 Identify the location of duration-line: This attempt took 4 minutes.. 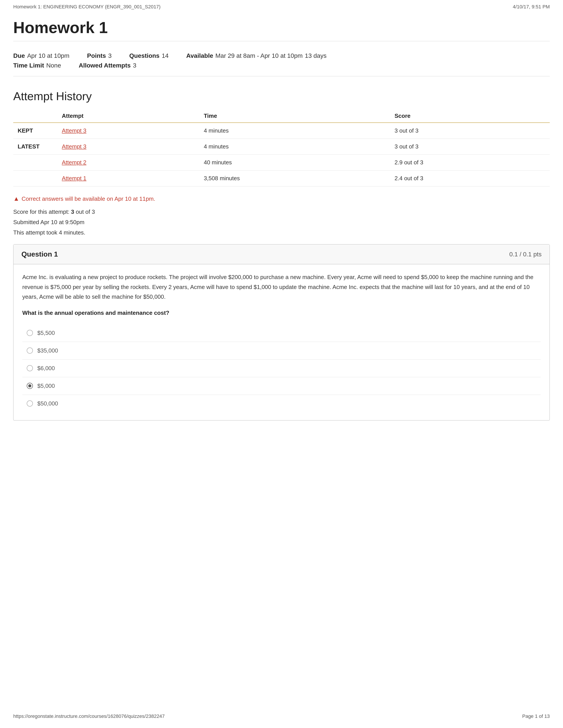
(282, 233).